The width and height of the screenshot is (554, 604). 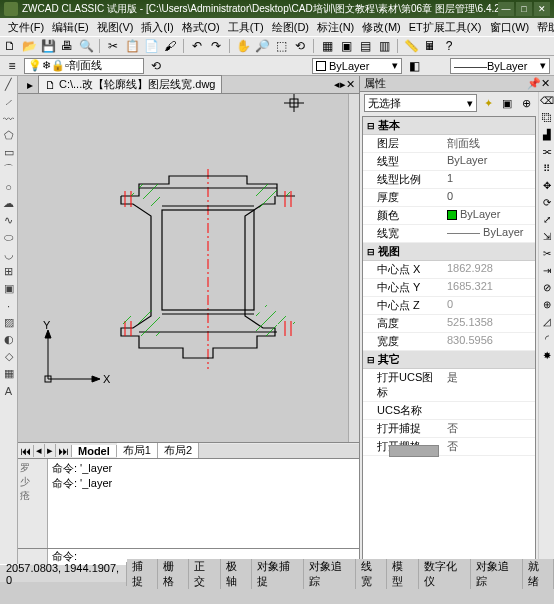 What do you see at coordinates (449, 288) in the screenshot?
I see `property-row: 中心点 Y1685.321` at bounding box center [449, 288].